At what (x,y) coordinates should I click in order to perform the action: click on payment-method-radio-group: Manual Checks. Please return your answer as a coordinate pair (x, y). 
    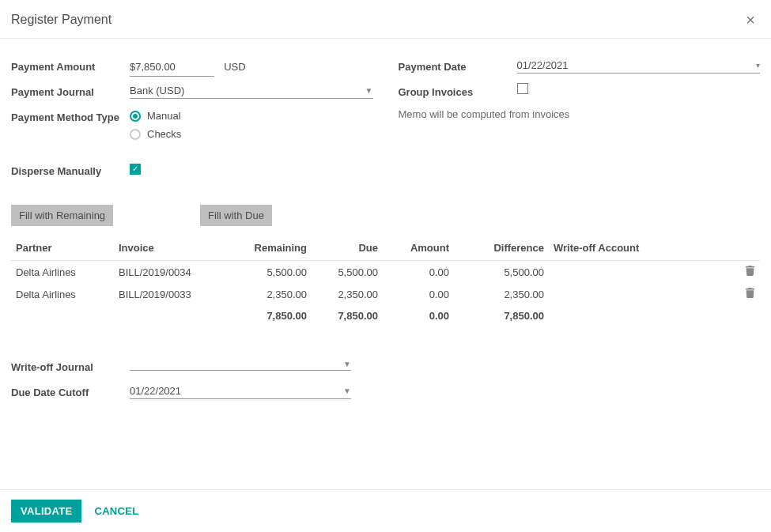
    Looking at the image, I should click on (251, 124).